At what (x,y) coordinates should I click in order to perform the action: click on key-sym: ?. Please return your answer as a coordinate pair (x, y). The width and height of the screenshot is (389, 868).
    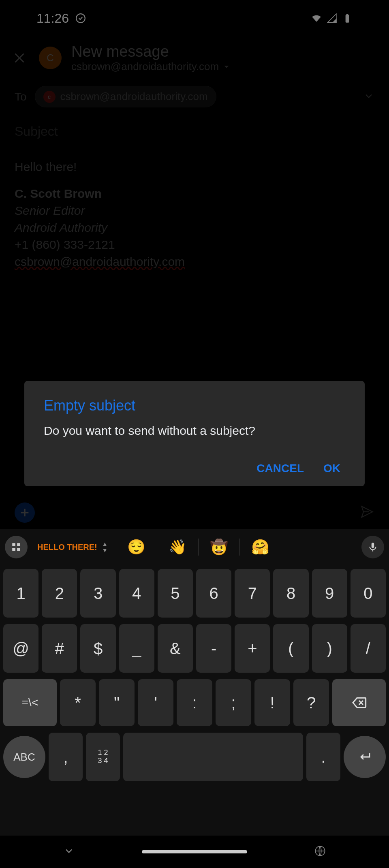
    Looking at the image, I should click on (311, 703).